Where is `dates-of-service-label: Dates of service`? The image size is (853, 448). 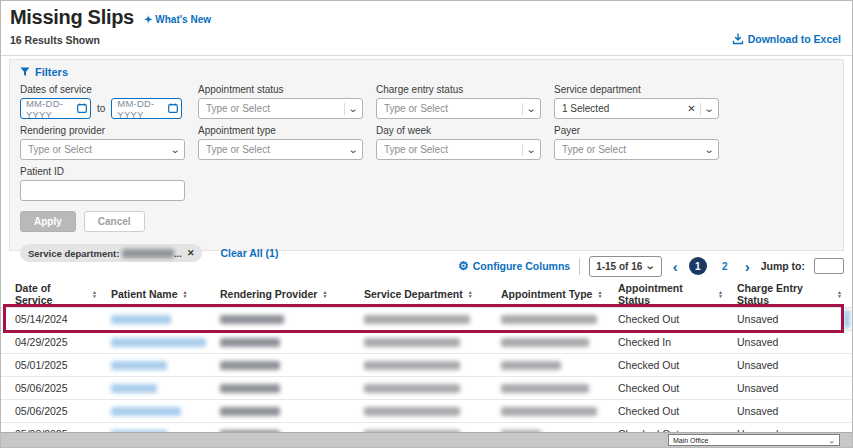 dates-of-service-label: Dates of service is located at coordinates (102, 90).